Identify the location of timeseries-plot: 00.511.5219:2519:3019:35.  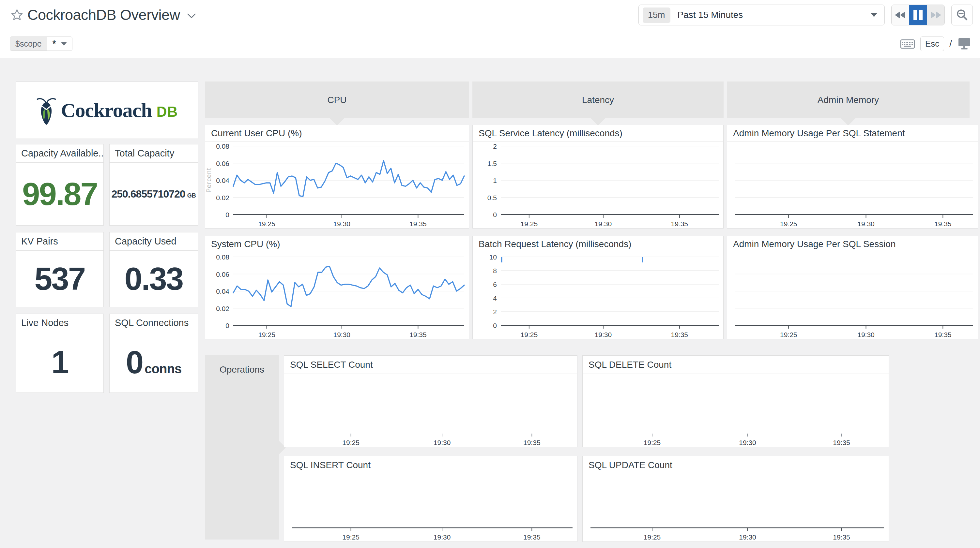
(598, 185).